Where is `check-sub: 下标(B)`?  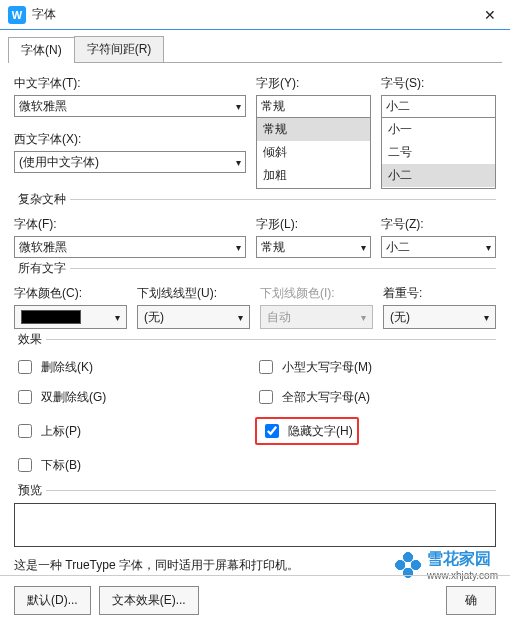 check-sub: 下标(B) is located at coordinates (134, 465).